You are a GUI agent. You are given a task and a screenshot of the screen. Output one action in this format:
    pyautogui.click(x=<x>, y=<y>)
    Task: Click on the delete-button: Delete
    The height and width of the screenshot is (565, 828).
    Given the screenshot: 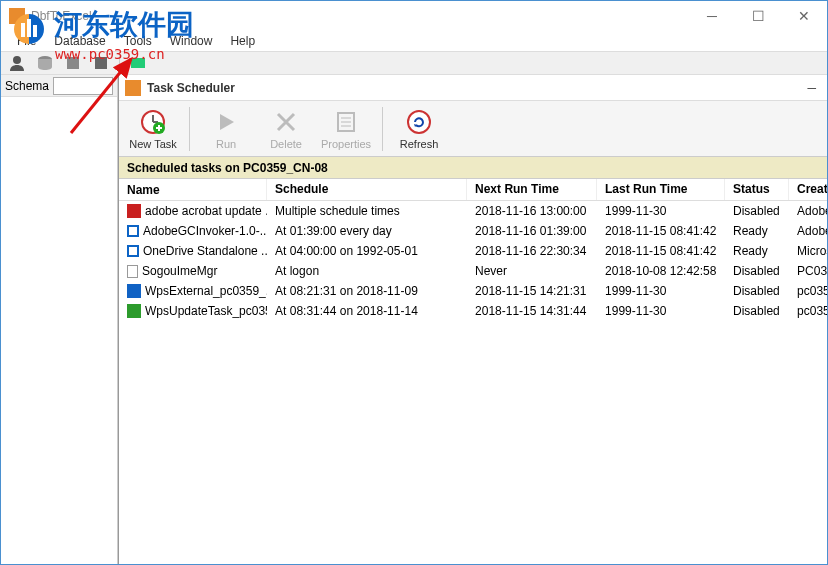 What is the action you would take?
    pyautogui.click(x=286, y=129)
    